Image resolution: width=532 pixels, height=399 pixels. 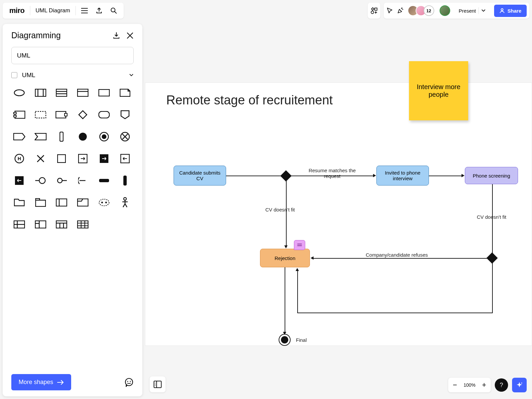 What do you see at coordinates (114, 11) in the screenshot?
I see `search-button` at bounding box center [114, 11].